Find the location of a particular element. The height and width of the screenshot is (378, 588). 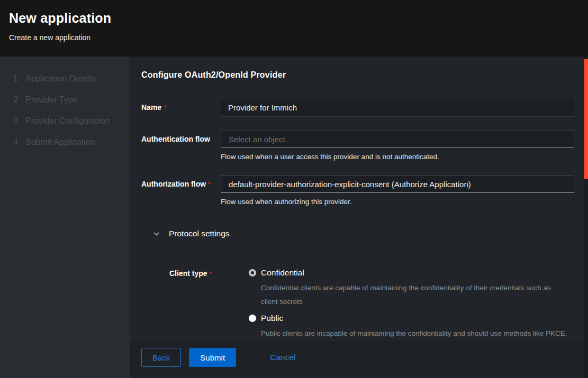

radio-label: Public is located at coordinates (272, 318).